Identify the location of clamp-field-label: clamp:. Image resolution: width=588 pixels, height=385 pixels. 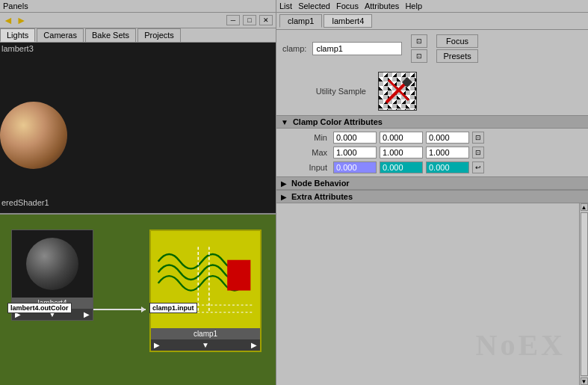
(294, 49).